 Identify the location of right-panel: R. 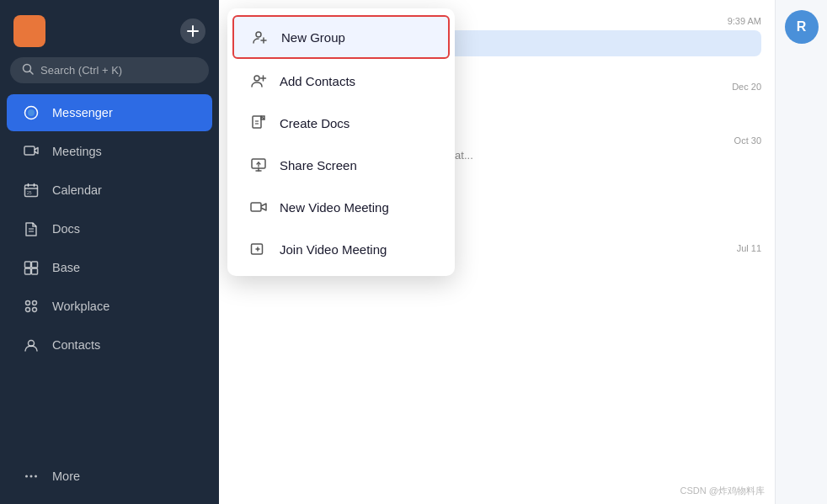
(801, 252).